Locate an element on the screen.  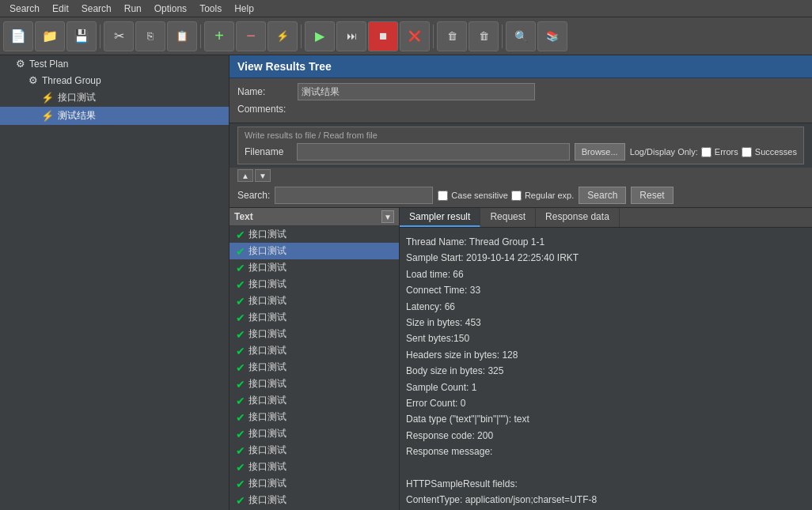
clear-button: 🗑 is located at coordinates (452, 36).